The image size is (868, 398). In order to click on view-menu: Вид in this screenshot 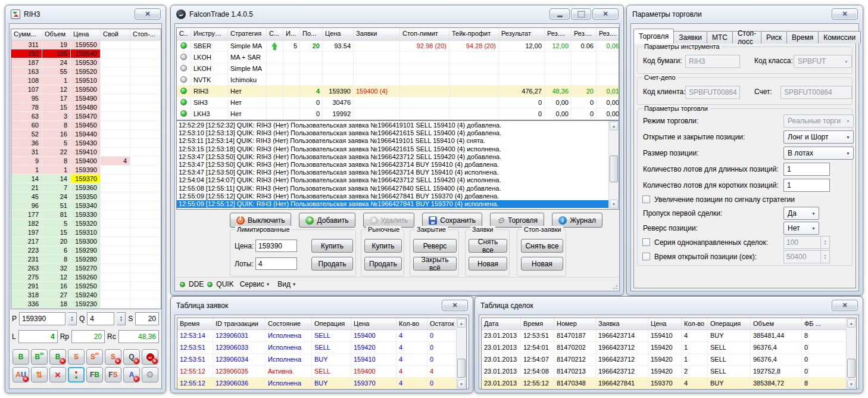, I will do `click(286, 284)`.